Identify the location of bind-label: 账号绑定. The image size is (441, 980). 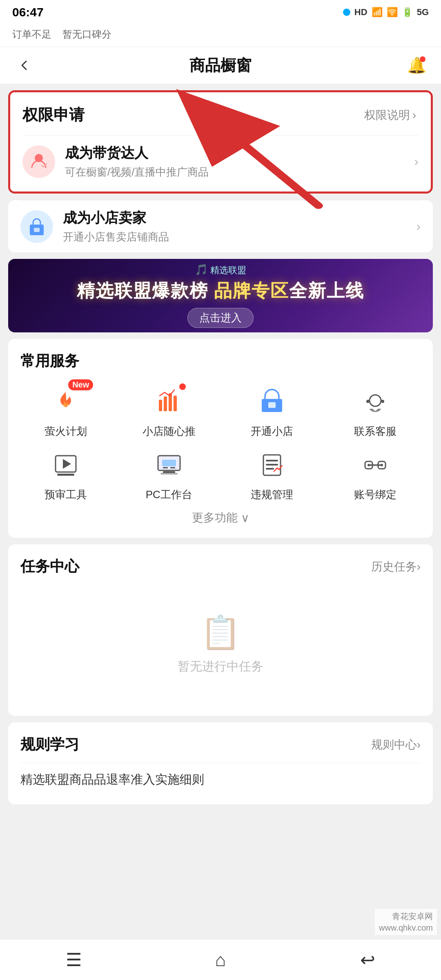
(375, 495).